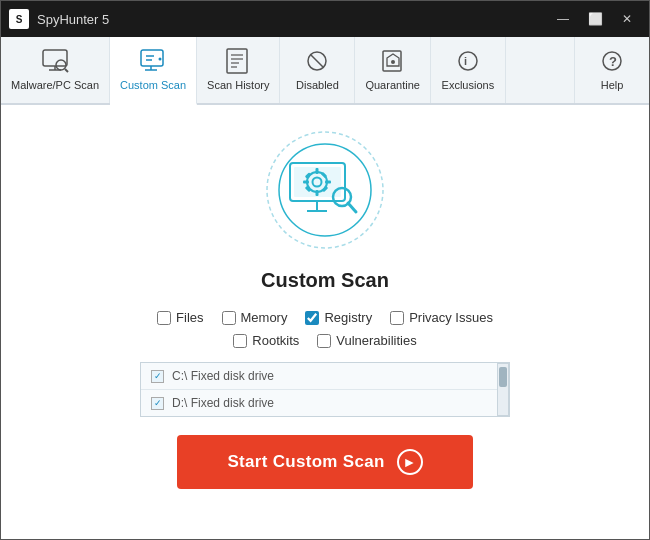 The height and width of the screenshot is (540, 650). Describe the element at coordinates (325, 329) in the screenshot. I see `scan-options: Files Memory Registry Privacy Issues` at that location.